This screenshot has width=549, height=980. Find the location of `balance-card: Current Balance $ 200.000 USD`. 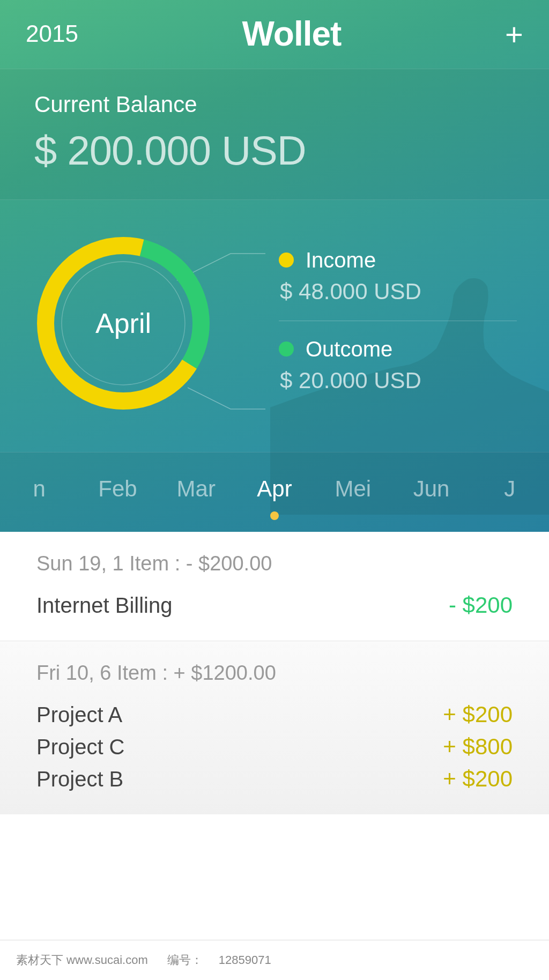

balance-card: Current Balance $ 200.000 USD is located at coordinates (274, 134).